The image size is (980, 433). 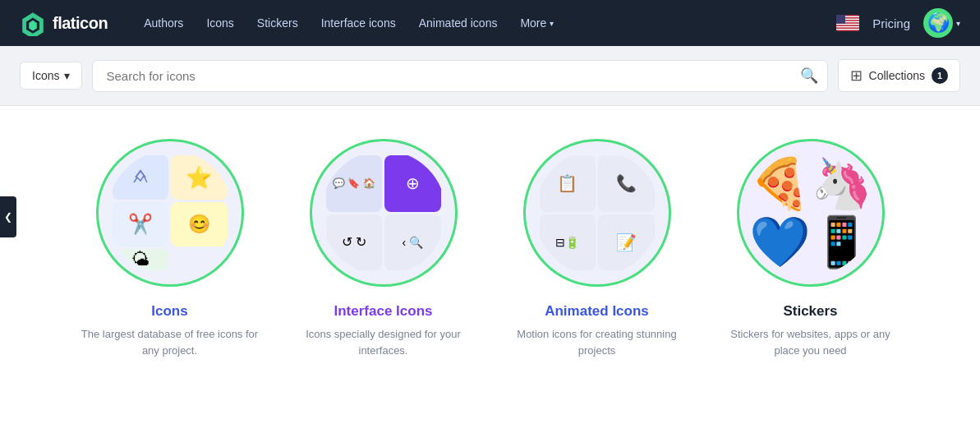 What do you see at coordinates (481, 23) in the screenshot?
I see `nav-links: Authors Icons Stickers Interface icons A…` at bounding box center [481, 23].